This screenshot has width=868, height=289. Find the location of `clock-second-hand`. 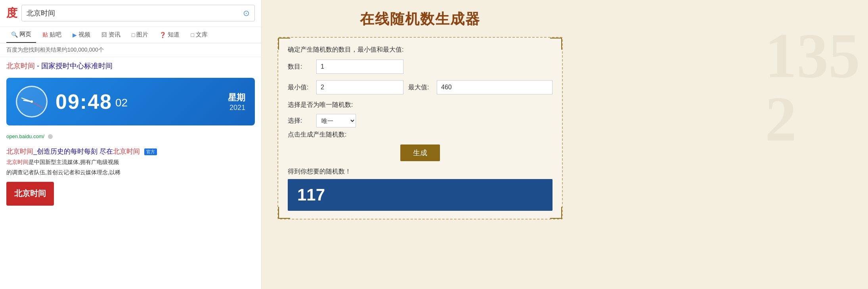

clock-second-hand is located at coordinates (37, 105).